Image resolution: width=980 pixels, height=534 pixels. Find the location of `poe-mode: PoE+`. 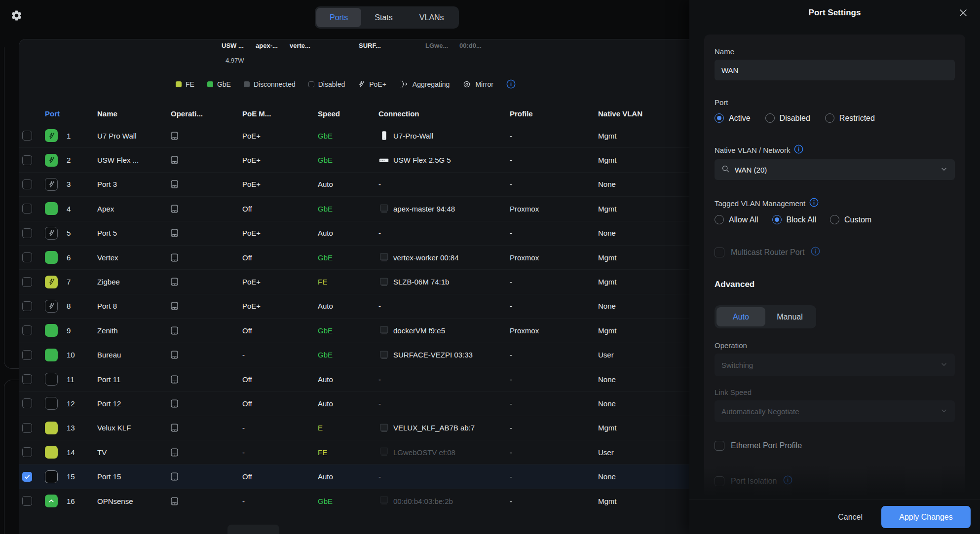

poe-mode: PoE+ is located at coordinates (277, 306).